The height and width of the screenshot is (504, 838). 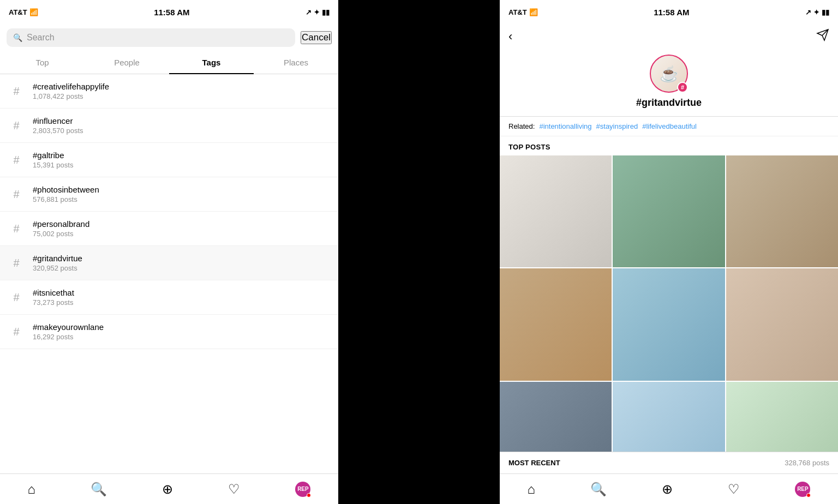 I want to click on top-posts-label: TOP POSTS, so click(x=669, y=146).